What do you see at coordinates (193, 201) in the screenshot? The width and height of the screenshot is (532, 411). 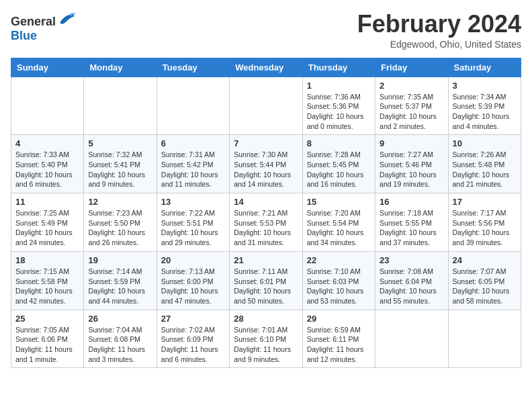 I see `day-number: 13` at bounding box center [193, 201].